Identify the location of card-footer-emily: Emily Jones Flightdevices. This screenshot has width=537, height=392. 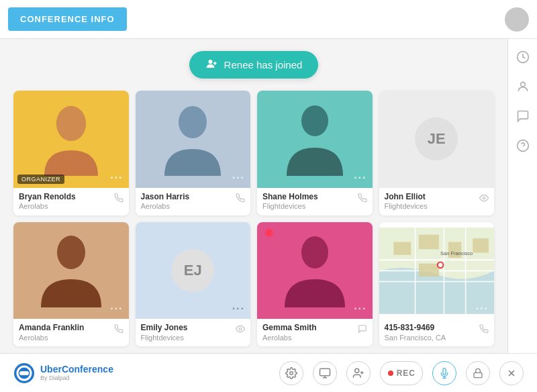
(193, 333).